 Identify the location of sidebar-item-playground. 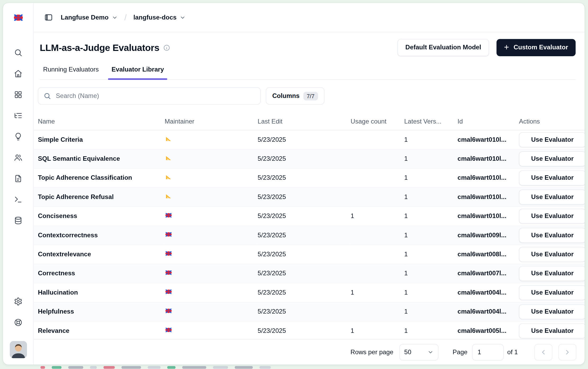
(18, 200).